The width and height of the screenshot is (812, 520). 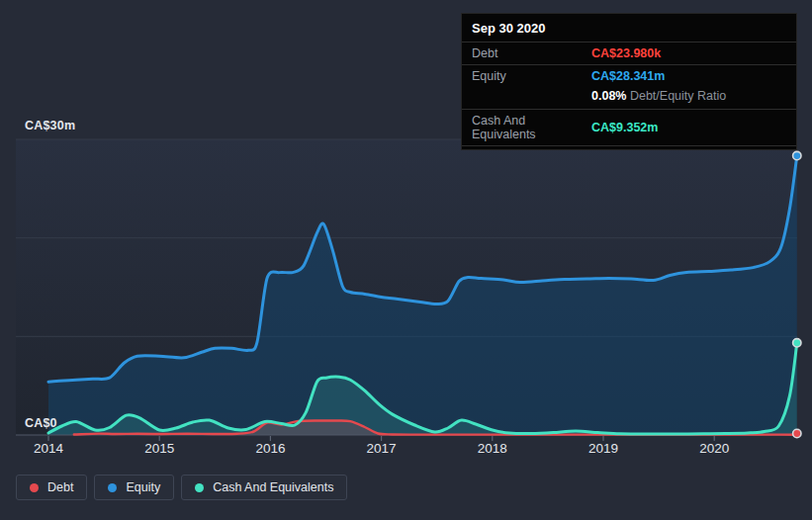 I want to click on tooltip-equity-value: CA$28.341m, so click(x=628, y=76).